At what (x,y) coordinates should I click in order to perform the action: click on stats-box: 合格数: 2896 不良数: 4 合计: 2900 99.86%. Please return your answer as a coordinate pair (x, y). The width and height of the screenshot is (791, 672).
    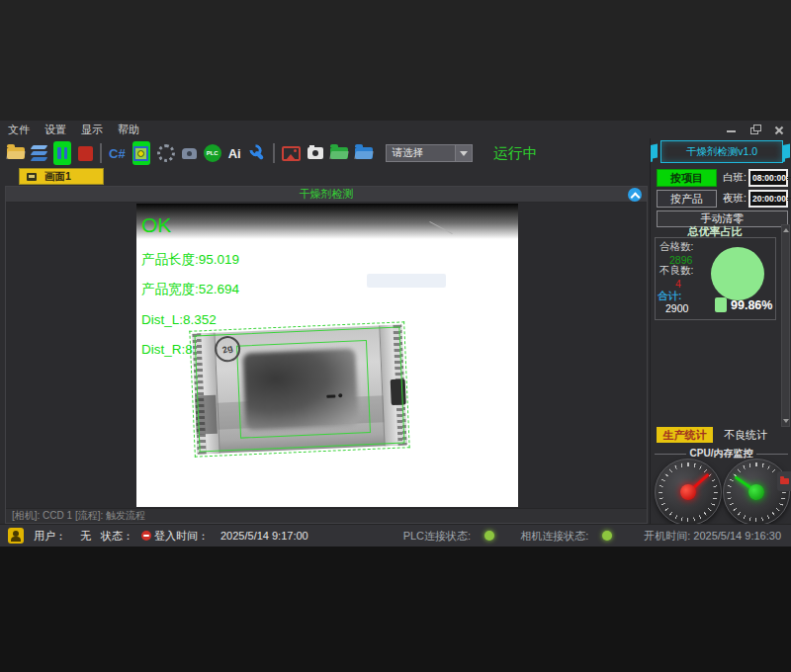
    Looking at the image, I should click on (716, 279).